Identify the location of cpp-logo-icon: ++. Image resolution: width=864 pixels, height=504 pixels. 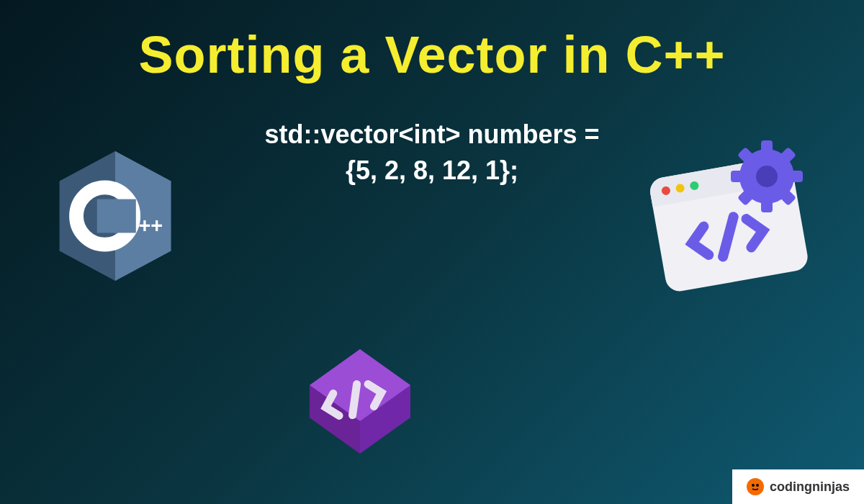
(115, 216).